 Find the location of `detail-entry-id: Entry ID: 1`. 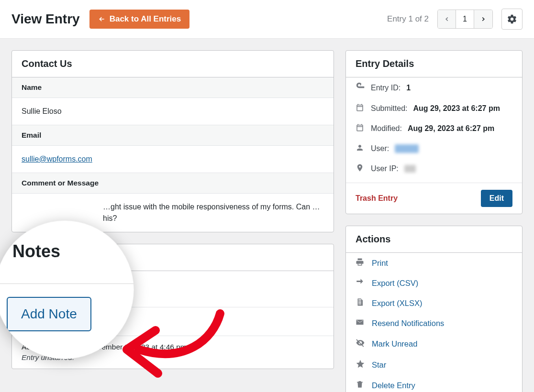

detail-entry-id: Entry ID: 1 is located at coordinates (434, 88).